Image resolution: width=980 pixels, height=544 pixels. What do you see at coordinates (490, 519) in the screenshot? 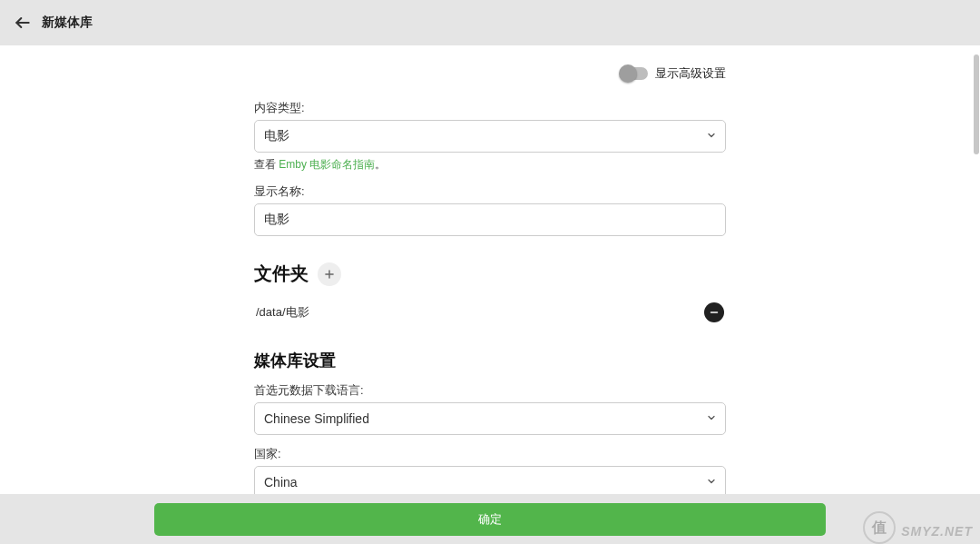
I see `footer-bar: 确定` at bounding box center [490, 519].